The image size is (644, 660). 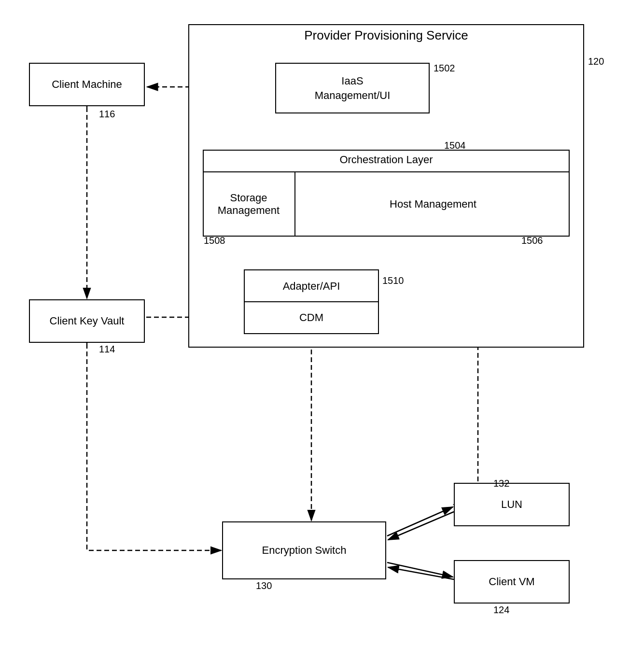 What do you see at coordinates (512, 505) in the screenshot?
I see `lun-box: LUN` at bounding box center [512, 505].